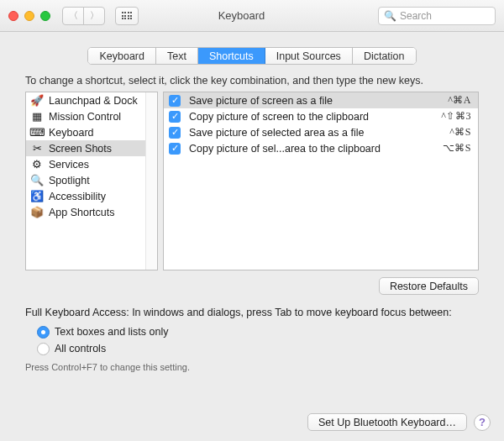  What do you see at coordinates (92, 197) in the screenshot?
I see `category-accessibility: ♿Accessibility` at bounding box center [92, 197].